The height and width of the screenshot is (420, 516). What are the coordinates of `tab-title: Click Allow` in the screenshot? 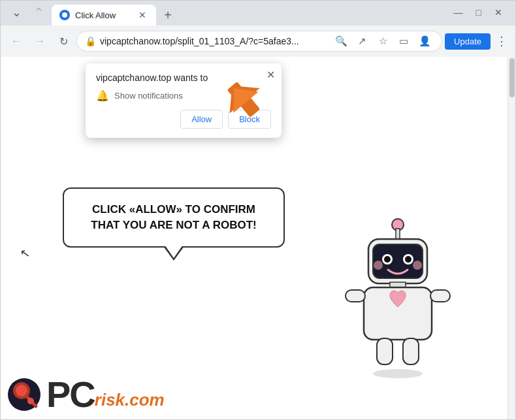 It's located at (103, 16).